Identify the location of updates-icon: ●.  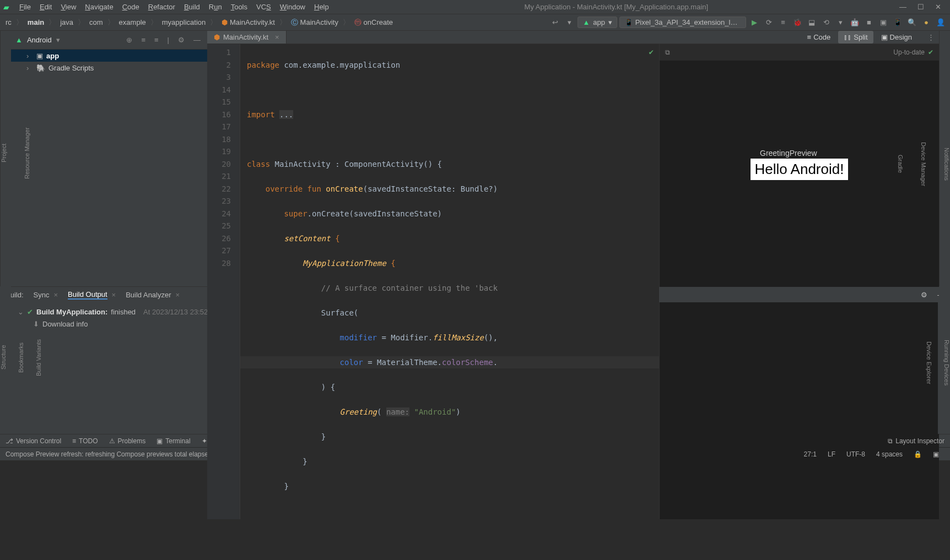
(926, 23).